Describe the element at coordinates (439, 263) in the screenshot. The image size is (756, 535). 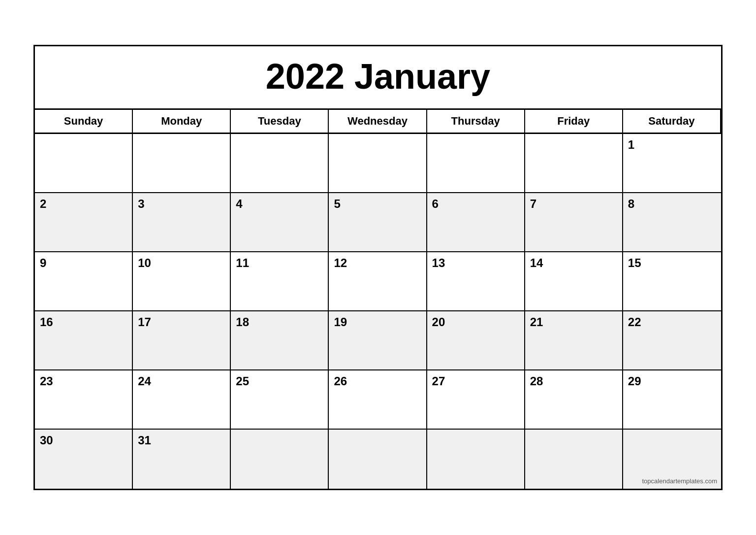
I see `day-number: 13` at that location.